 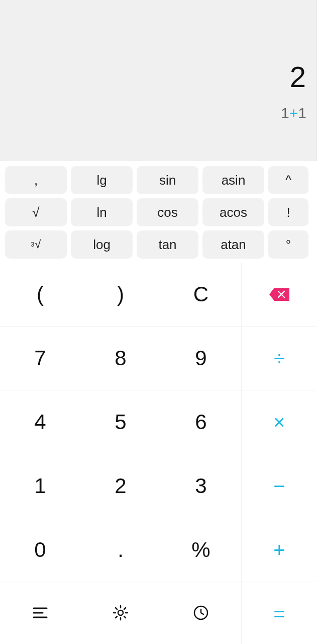 I want to click on digit-6-button: 6, so click(x=201, y=423).